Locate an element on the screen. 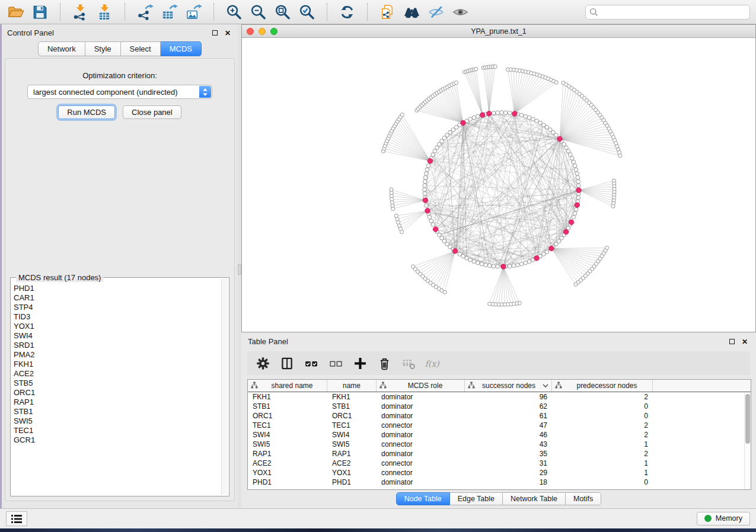  task-history-button is located at coordinates (17, 519).